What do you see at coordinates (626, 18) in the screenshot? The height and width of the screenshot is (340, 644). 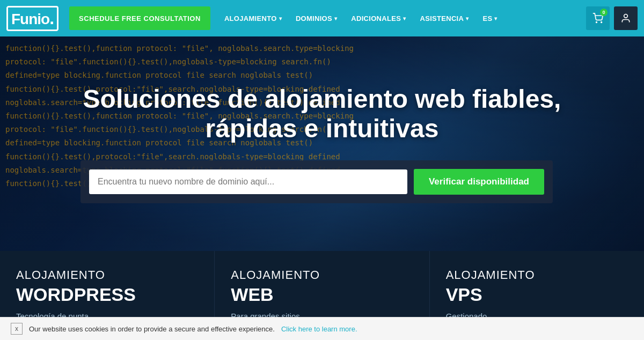 I see `user-button` at bounding box center [626, 18].